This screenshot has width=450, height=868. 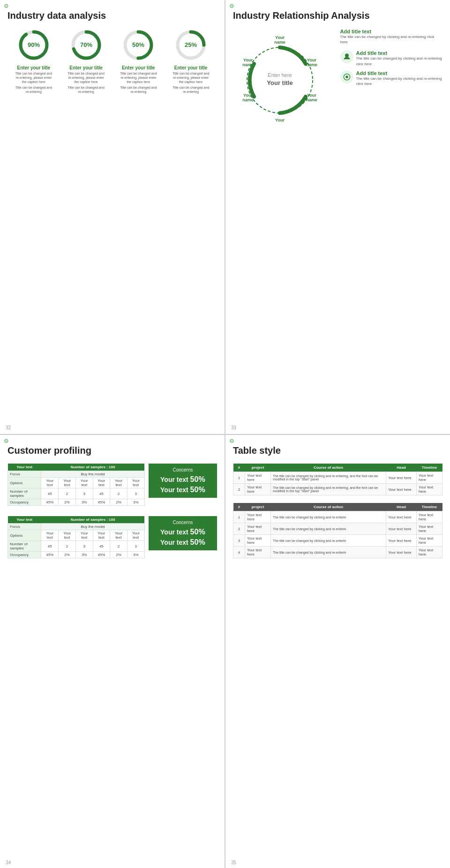 I want to click on cp-table-1: Your text Number of samples : 100 Focus …, so click(x=76, y=485).